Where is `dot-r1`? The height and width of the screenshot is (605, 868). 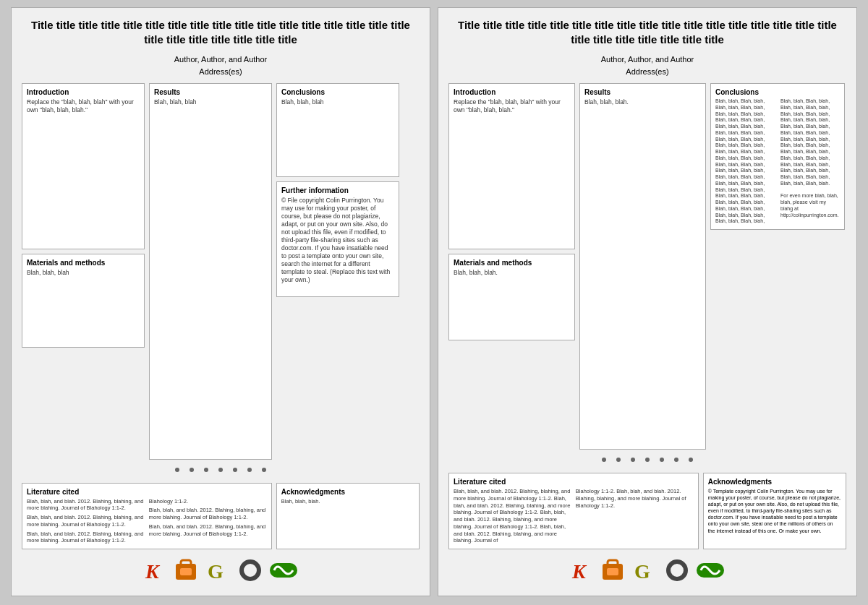
dot-r1 is located at coordinates (604, 460).